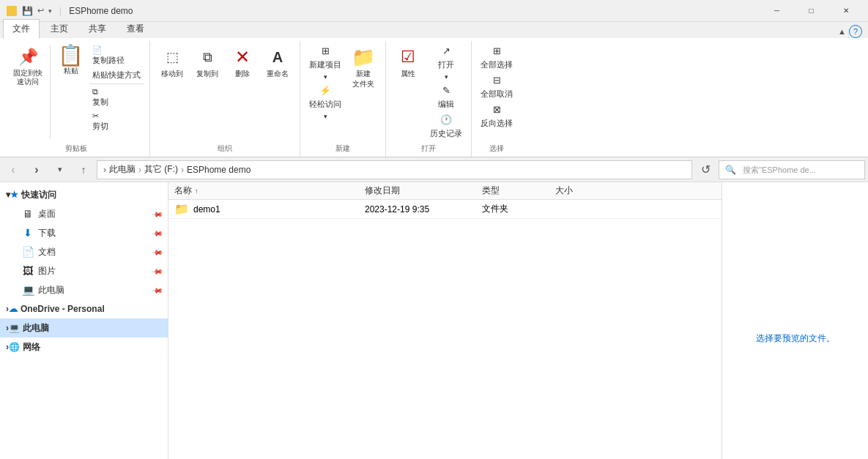 Image resolution: width=868 pixels, height=459 pixels. What do you see at coordinates (182, 170) in the screenshot?
I see `breadcrumb-sep-2: ›` at bounding box center [182, 170].